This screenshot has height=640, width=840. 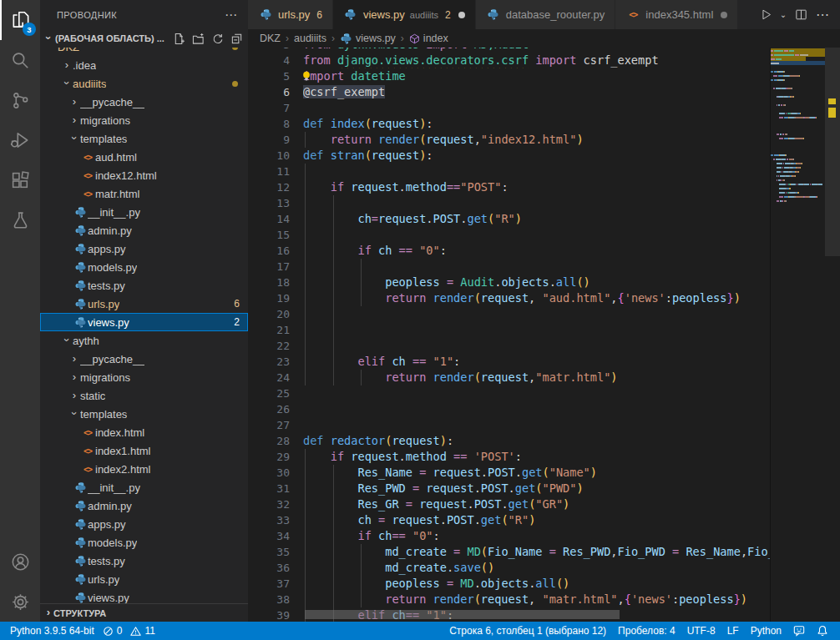 I want to click on activity-explorer-icon: 3, so click(x=20, y=20).